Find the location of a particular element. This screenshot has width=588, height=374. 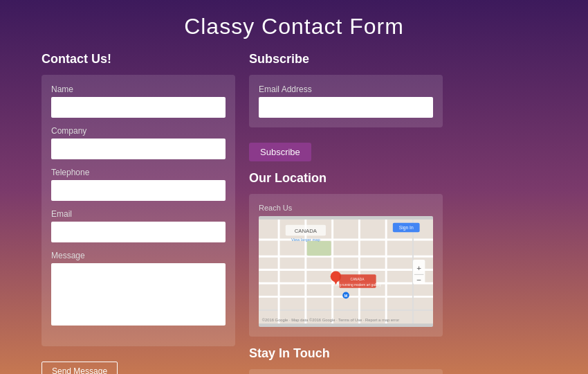

subscribe-email-input is located at coordinates (346, 107).